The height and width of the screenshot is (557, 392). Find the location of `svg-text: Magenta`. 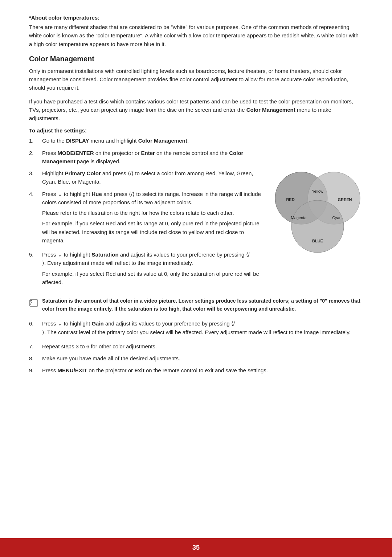

svg-text: Magenta is located at coordinates (299, 218).